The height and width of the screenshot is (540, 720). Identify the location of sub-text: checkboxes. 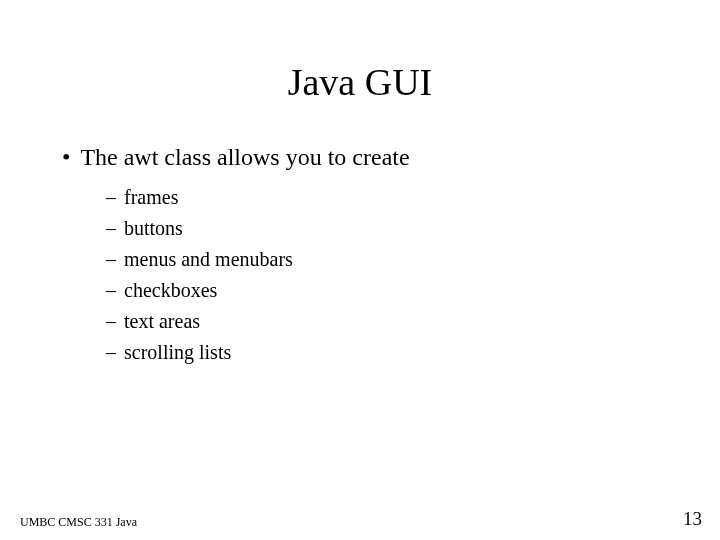
(170, 290).